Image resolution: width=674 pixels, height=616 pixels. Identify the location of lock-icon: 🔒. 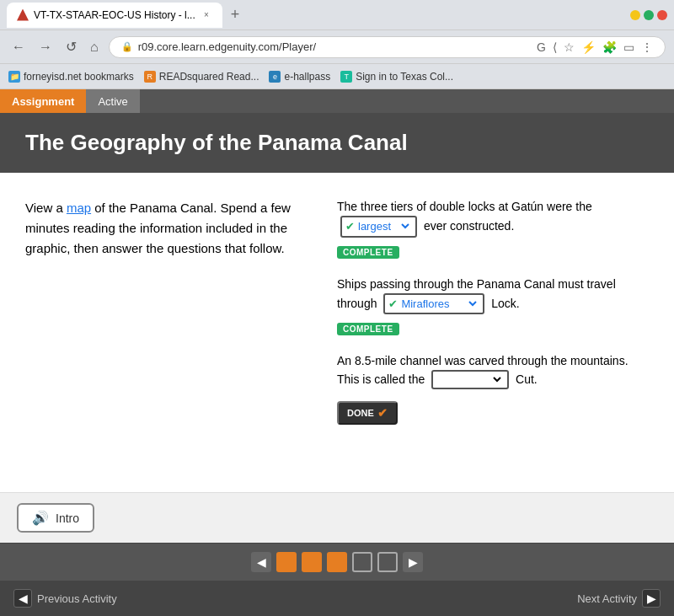
(127, 47).